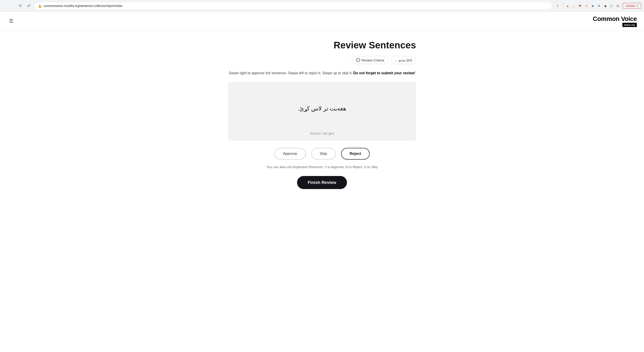  Describe the element at coordinates (593, 6) in the screenshot. I see `ext3-icon: ■` at that location.